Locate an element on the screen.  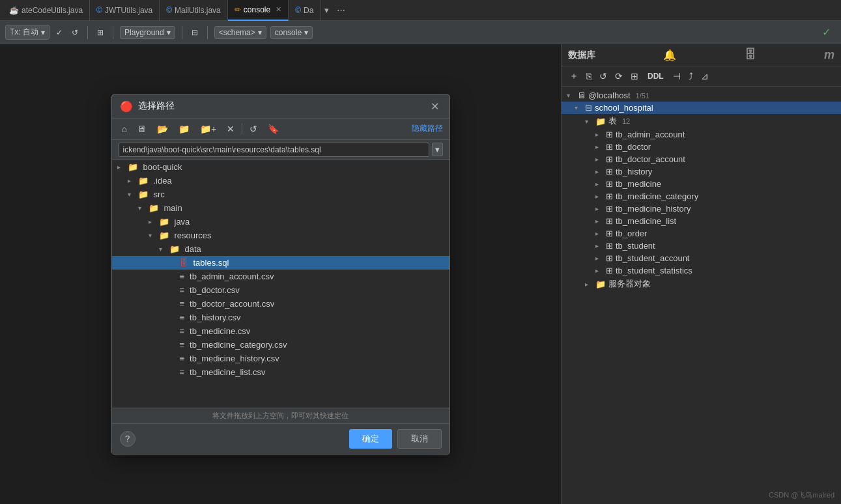
schema-label: <schema> is located at coordinates (237, 33).